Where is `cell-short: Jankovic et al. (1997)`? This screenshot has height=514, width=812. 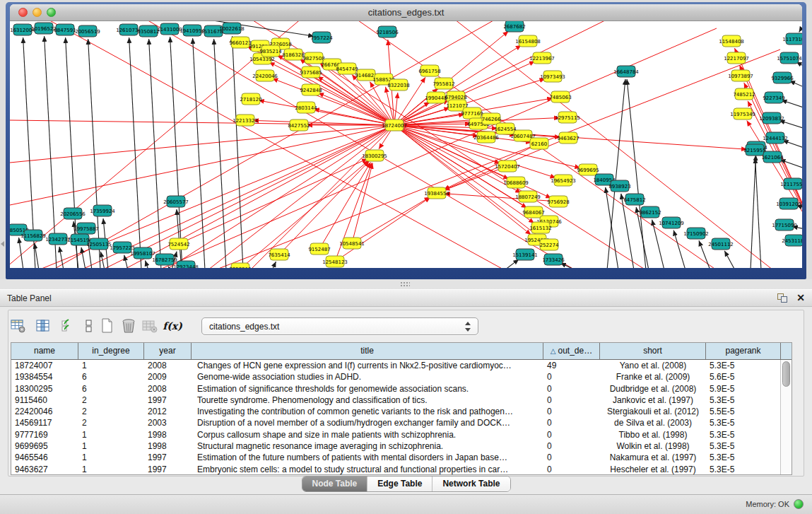 cell-short: Jankovic et al. (1997) is located at coordinates (653, 400).